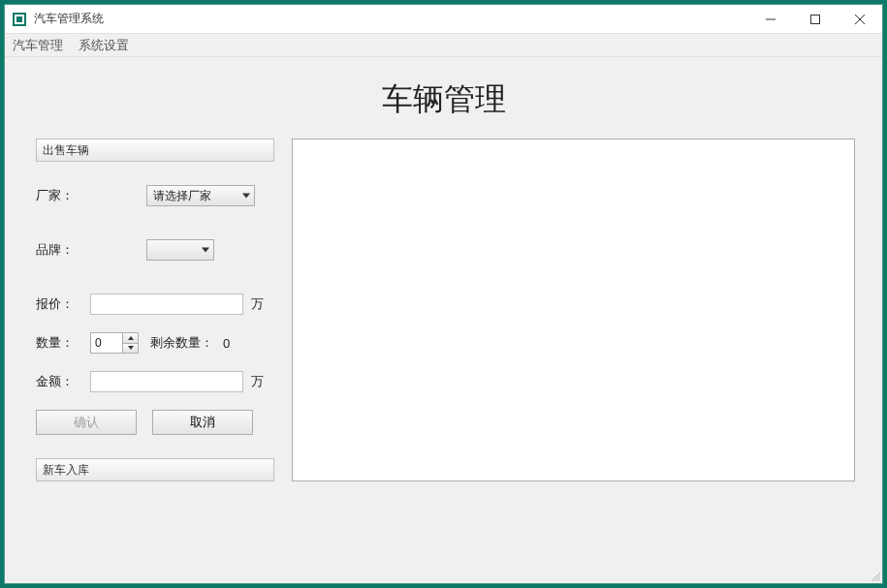  Describe the element at coordinates (444, 19) in the screenshot. I see `titlebar: 汽车管理系统` at that location.